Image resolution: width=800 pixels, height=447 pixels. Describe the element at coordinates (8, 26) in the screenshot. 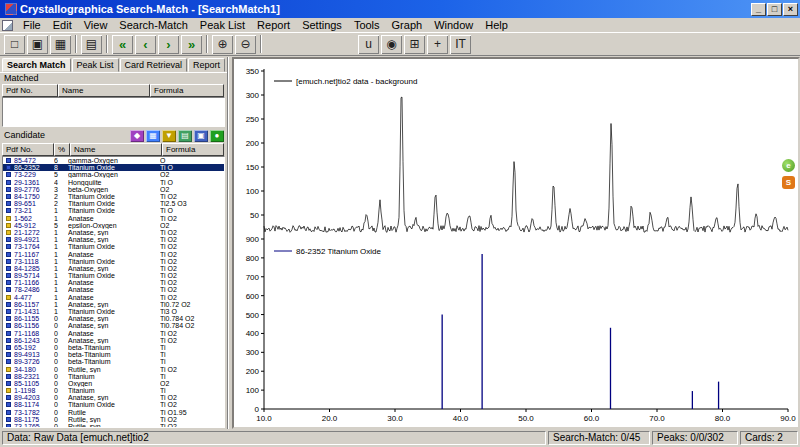

I see `mdi-child-icon` at that location.